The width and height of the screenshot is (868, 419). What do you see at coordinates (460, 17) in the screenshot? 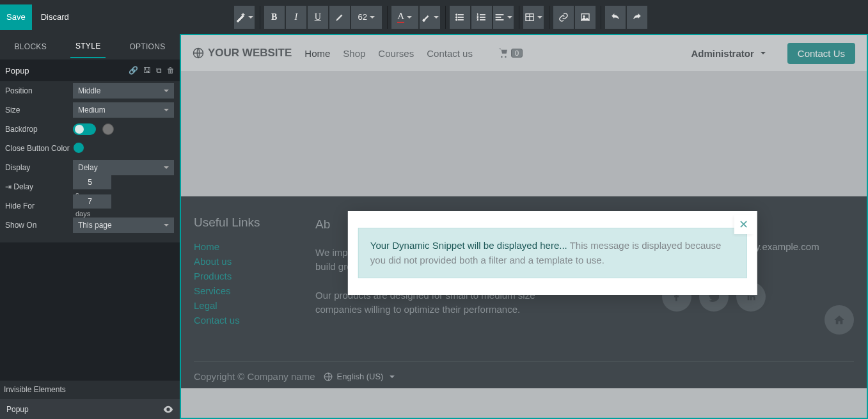
I see `unordered-list-button` at bounding box center [460, 17].